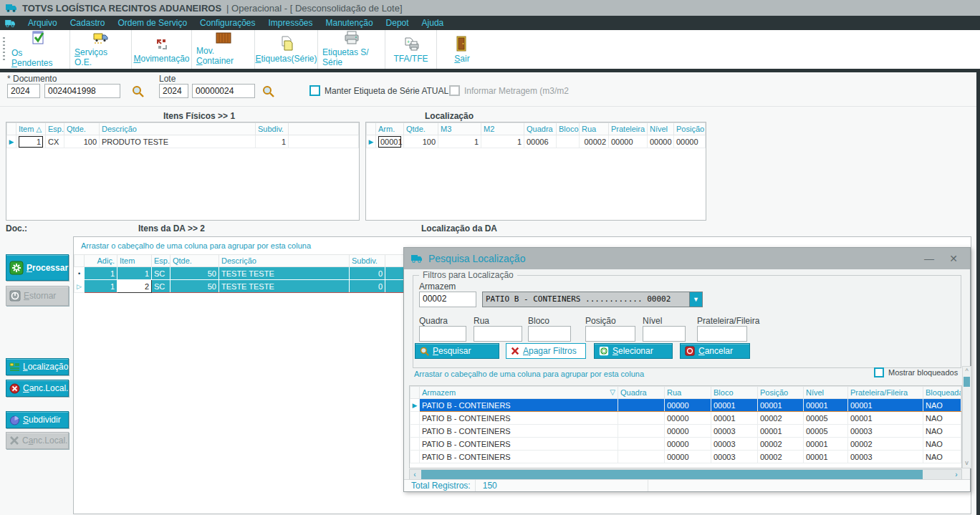 The width and height of the screenshot is (980, 515). What do you see at coordinates (967, 463) in the screenshot?
I see `scroll-down-icon: v` at bounding box center [967, 463].